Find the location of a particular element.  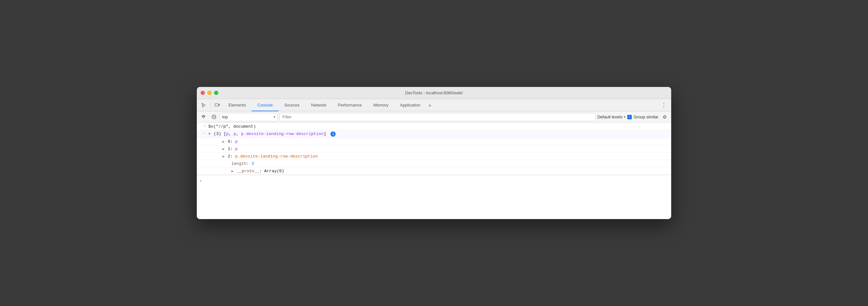

console-prompt-icon: › is located at coordinates (201, 181).